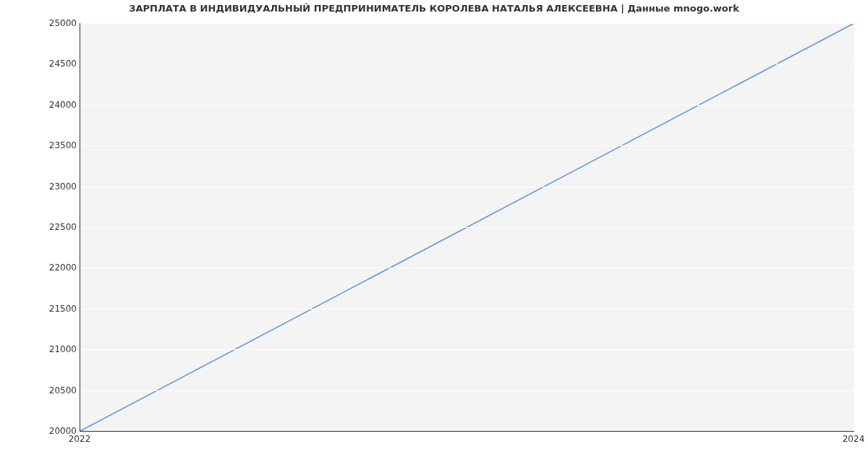  What do you see at coordinates (854, 439) in the screenshot?
I see `x-tick-label: 2024` at bounding box center [854, 439].